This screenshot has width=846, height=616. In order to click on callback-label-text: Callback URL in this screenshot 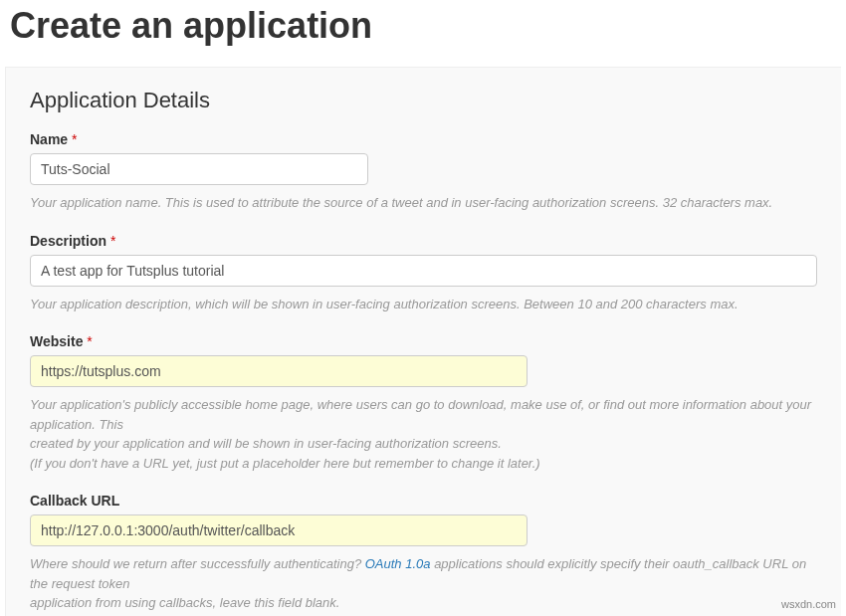, I will do `click(75, 501)`.